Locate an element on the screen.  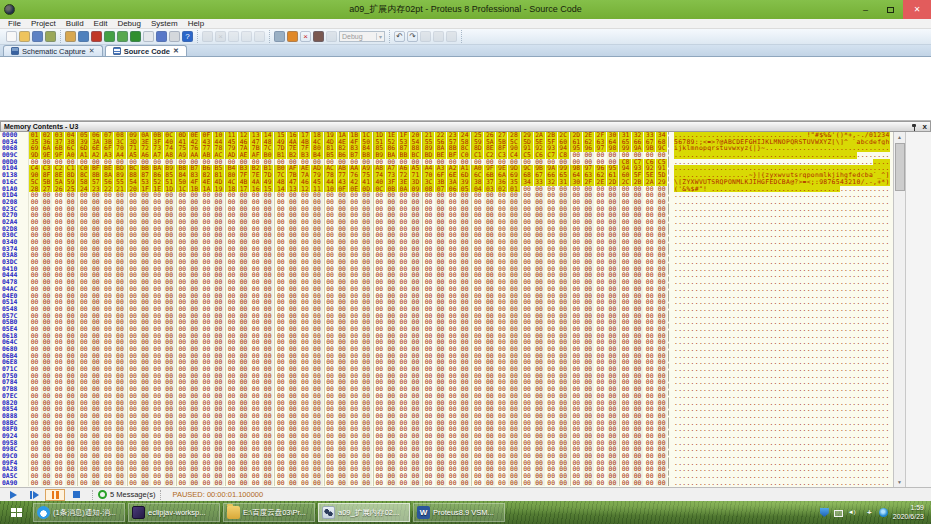
menu-item-system: System is located at coordinates (164, 24).